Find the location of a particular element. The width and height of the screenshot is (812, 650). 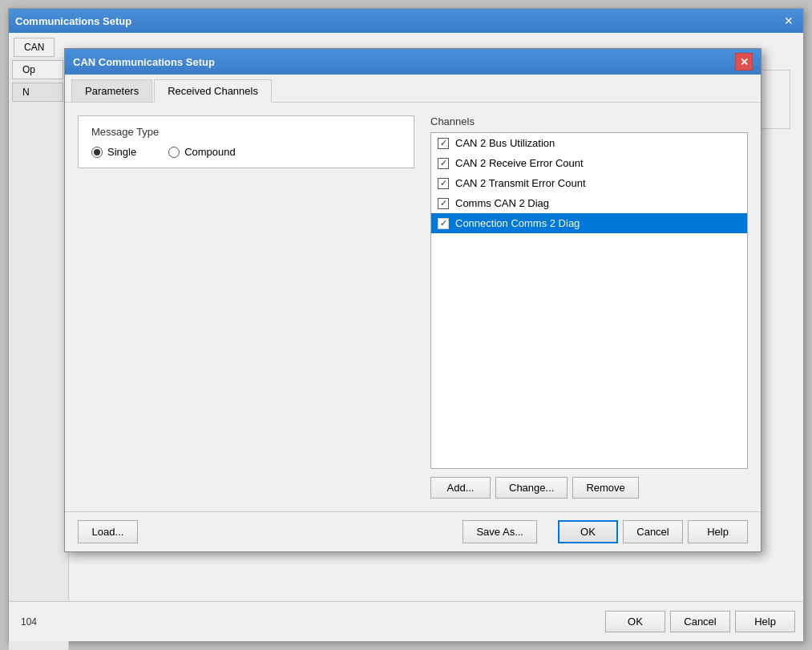

bg-titlebar: Communications Setup ✕ is located at coordinates (406, 21).